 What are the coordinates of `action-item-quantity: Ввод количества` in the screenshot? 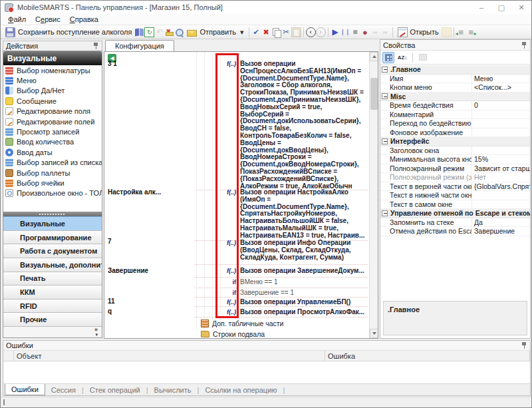 It's located at (53, 142).